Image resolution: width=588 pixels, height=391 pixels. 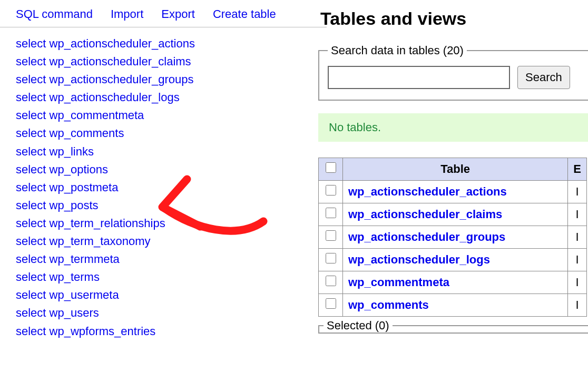 I want to click on row-table-name-cell: wp_actionscheduler_actions, so click(x=455, y=192).